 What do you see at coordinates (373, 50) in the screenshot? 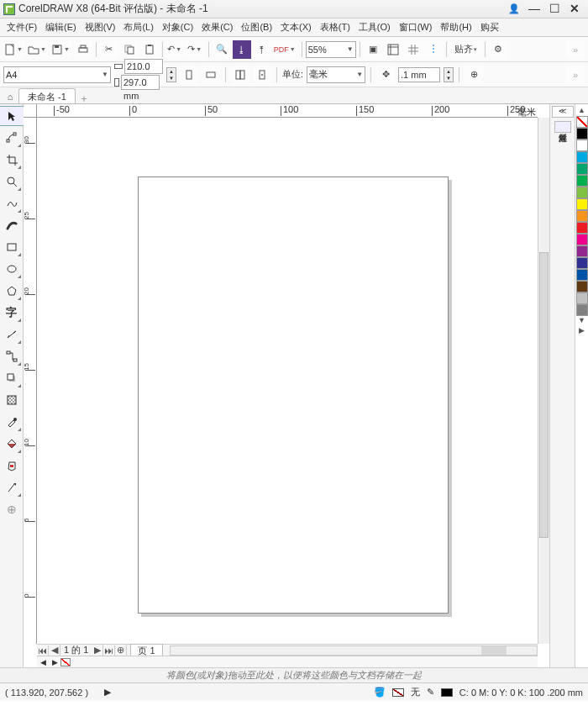
I see `fullscreen-button: ▣` at bounding box center [373, 50].